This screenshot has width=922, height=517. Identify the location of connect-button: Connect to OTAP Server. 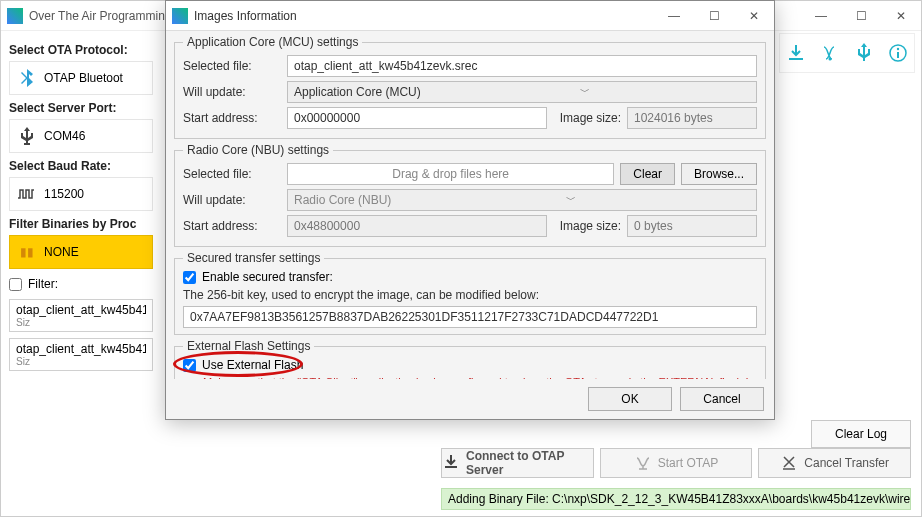
(518, 463).